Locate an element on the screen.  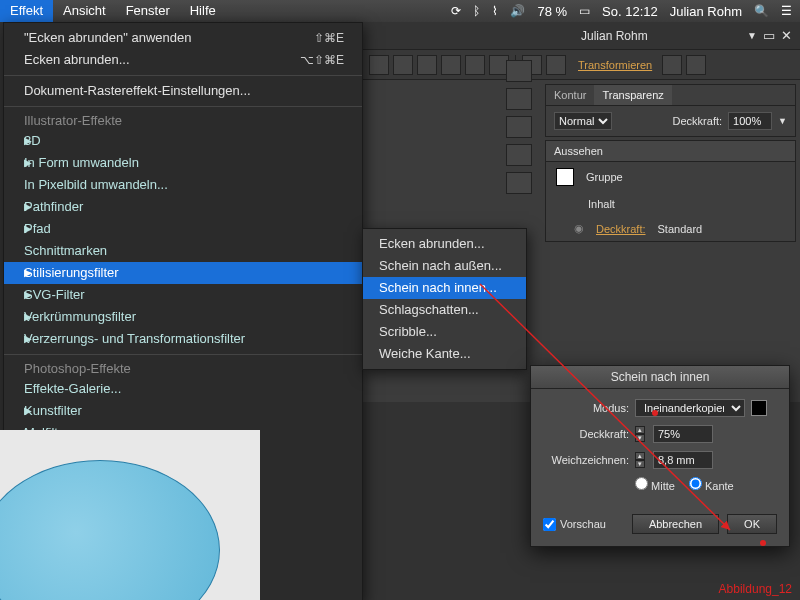
deckkraft-label: Deckkraft: is located at coordinates (586, 434).